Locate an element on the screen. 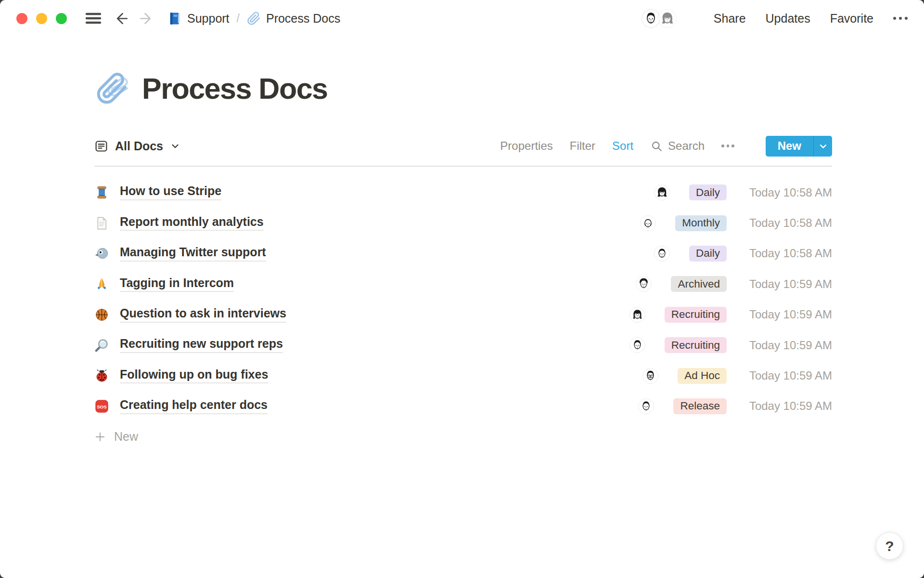 This screenshot has width=924, height=578. row-properties: RecruitingToday 10:59 AM is located at coordinates (731, 315).